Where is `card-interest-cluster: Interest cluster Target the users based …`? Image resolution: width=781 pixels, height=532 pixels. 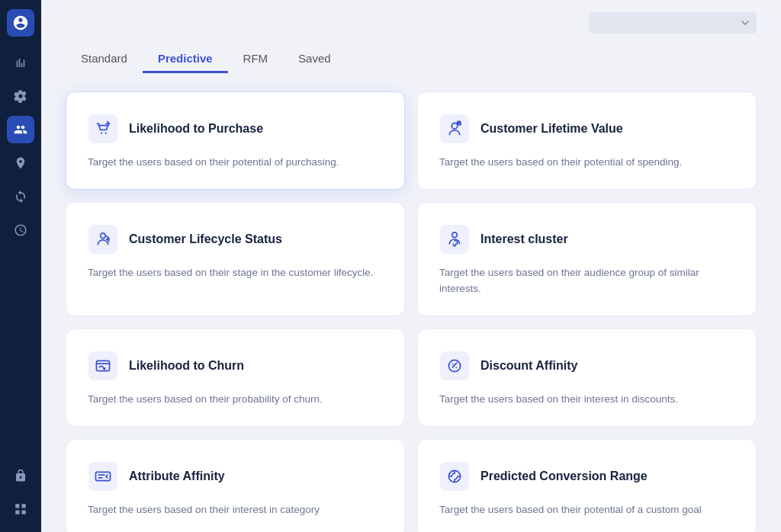
card-interest-cluster: Interest cluster Target the users based … is located at coordinates (587, 259).